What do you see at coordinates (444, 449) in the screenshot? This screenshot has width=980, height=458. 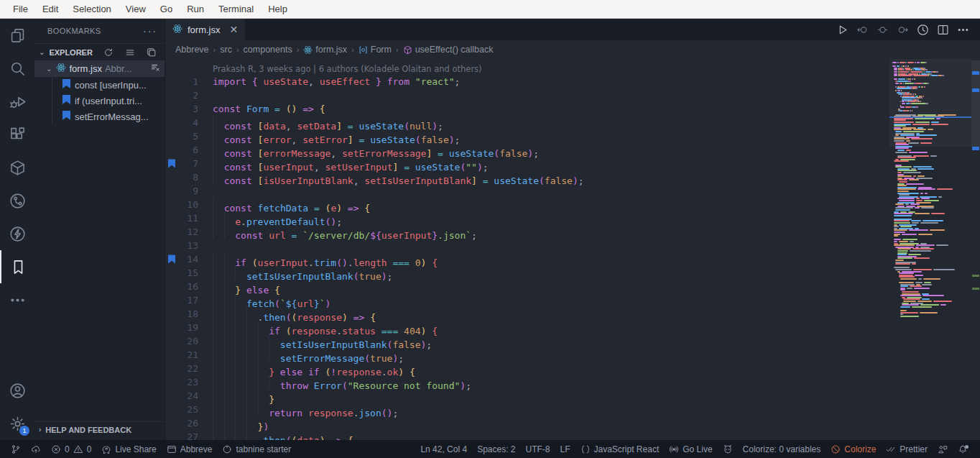 I see `status-cursor-position: Ln 42, Col 4` at bounding box center [444, 449].